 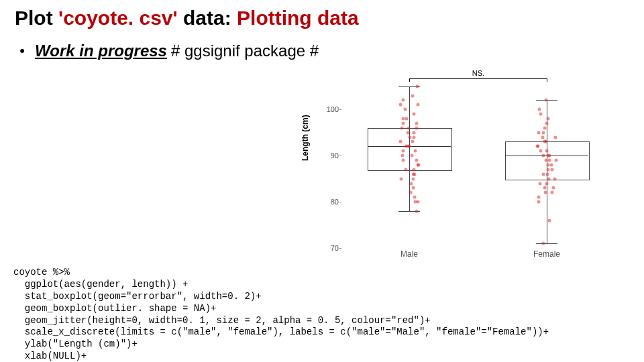 What do you see at coordinates (331, 156) in the screenshot?
I see `ytick-90: 90` at bounding box center [331, 156].